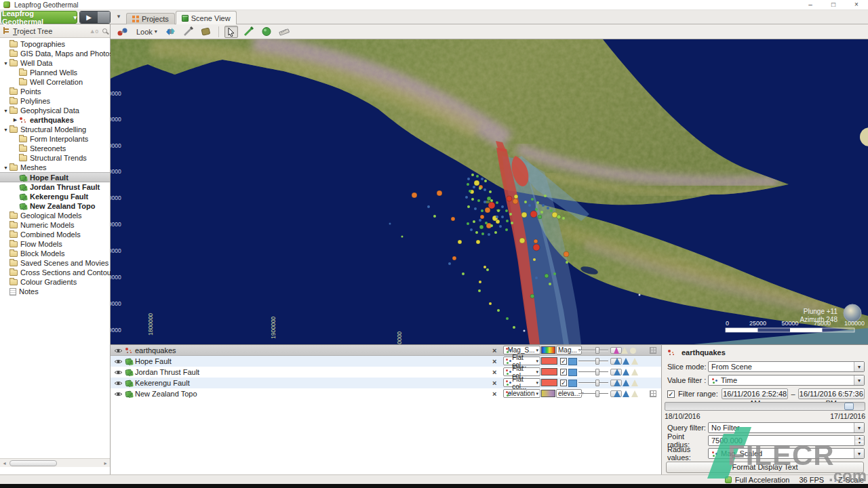 The image size is (868, 488). I want to click on tree-item-flow-models: Flow Models, so click(55, 244).